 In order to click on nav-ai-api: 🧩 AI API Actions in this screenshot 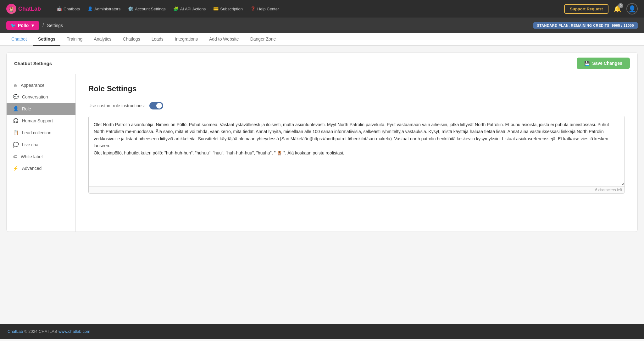, I will do `click(190, 9)`.